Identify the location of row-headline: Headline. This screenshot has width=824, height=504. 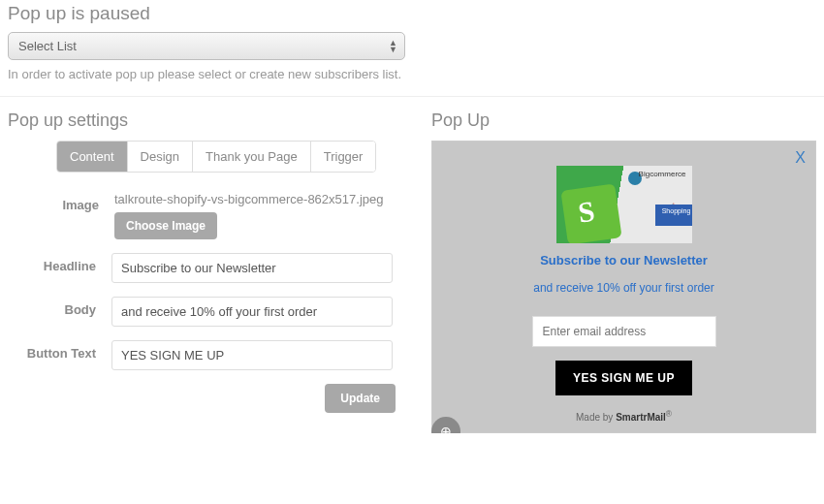
(200, 268).